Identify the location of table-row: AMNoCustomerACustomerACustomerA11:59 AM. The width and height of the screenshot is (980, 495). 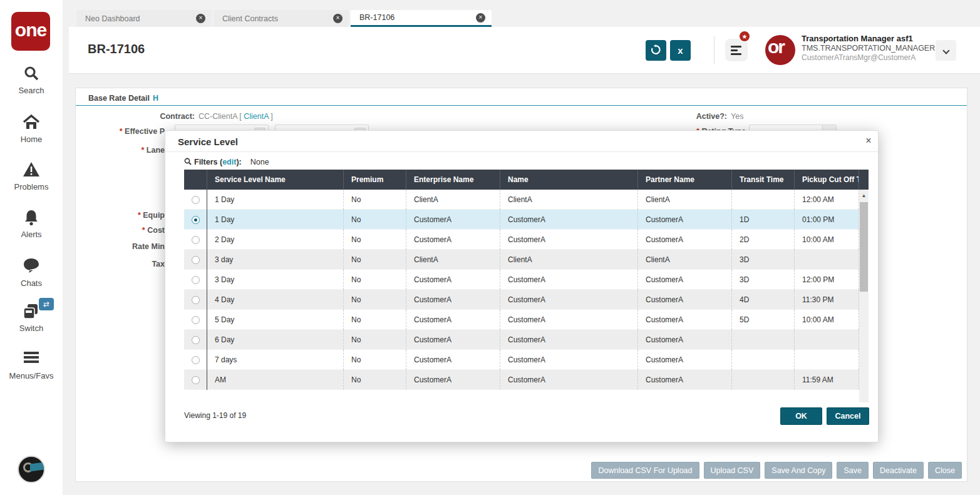
(522, 380).